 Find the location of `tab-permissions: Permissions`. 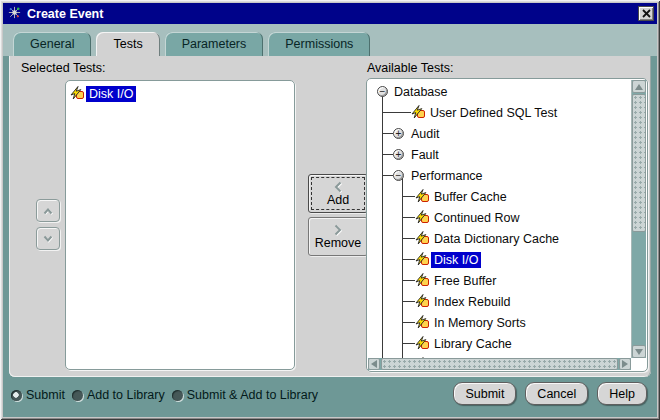

tab-permissions: Permissions is located at coordinates (319, 44).